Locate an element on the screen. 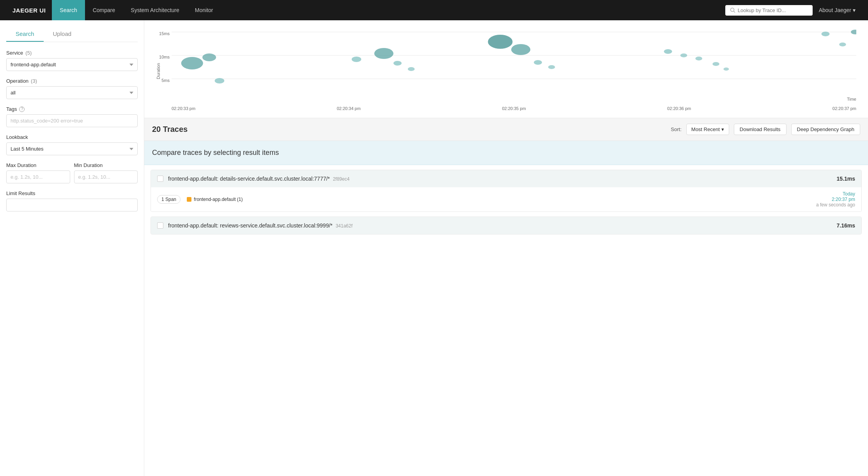  trace-id-input is located at coordinates (773, 10).